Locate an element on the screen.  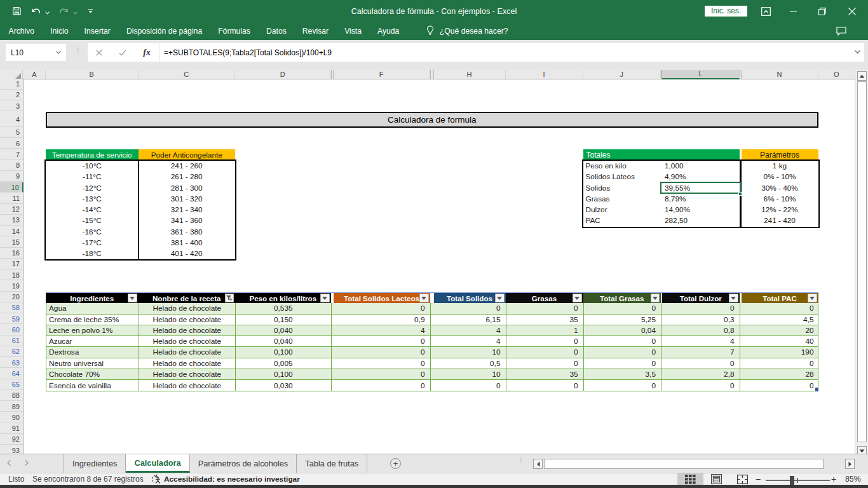
totals-label: Dulzor is located at coordinates (623, 210).